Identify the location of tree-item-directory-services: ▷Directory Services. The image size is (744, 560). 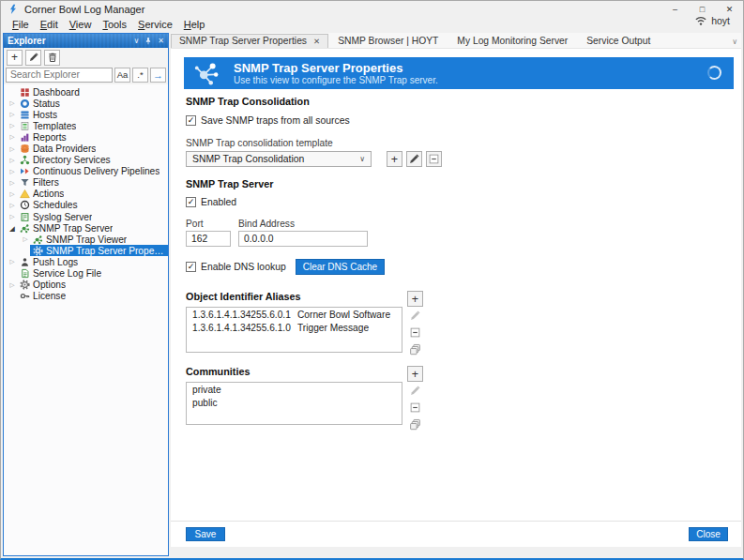
(86, 160).